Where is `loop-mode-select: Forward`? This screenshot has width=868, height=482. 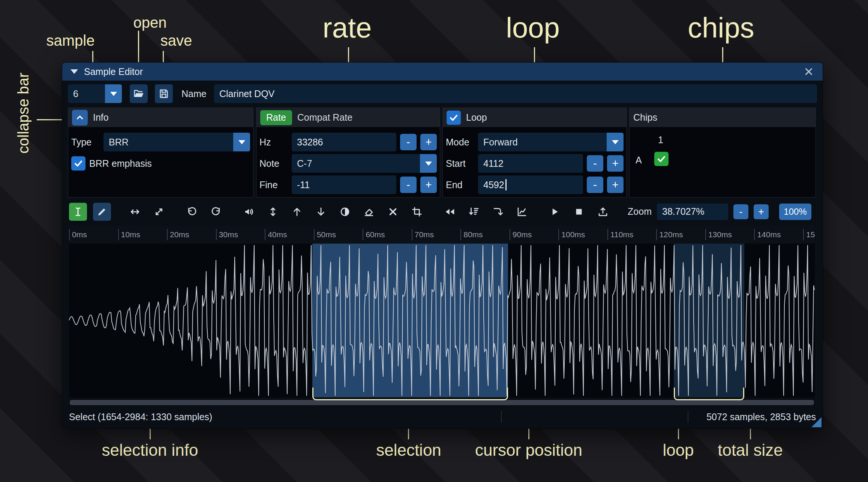
loop-mode-select: Forward is located at coordinates (551, 142).